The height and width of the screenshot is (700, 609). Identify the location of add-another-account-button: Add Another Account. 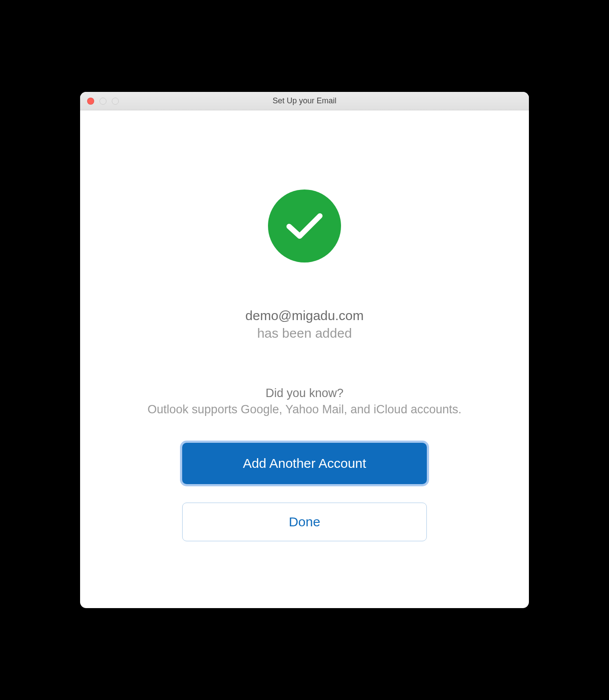
(304, 463).